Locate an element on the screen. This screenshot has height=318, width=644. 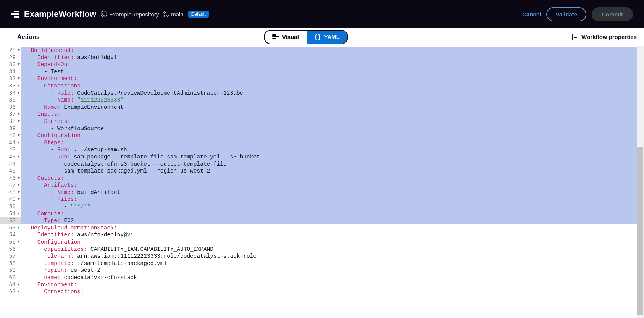
code-line: Sources: is located at coordinates (332, 121).